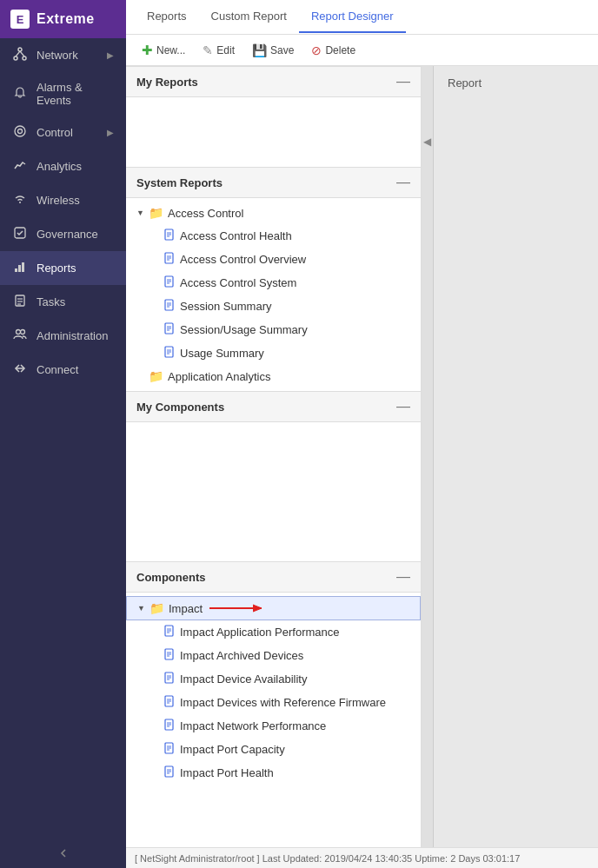  What do you see at coordinates (403, 577) in the screenshot?
I see `components-collapse-icon: —` at bounding box center [403, 577].